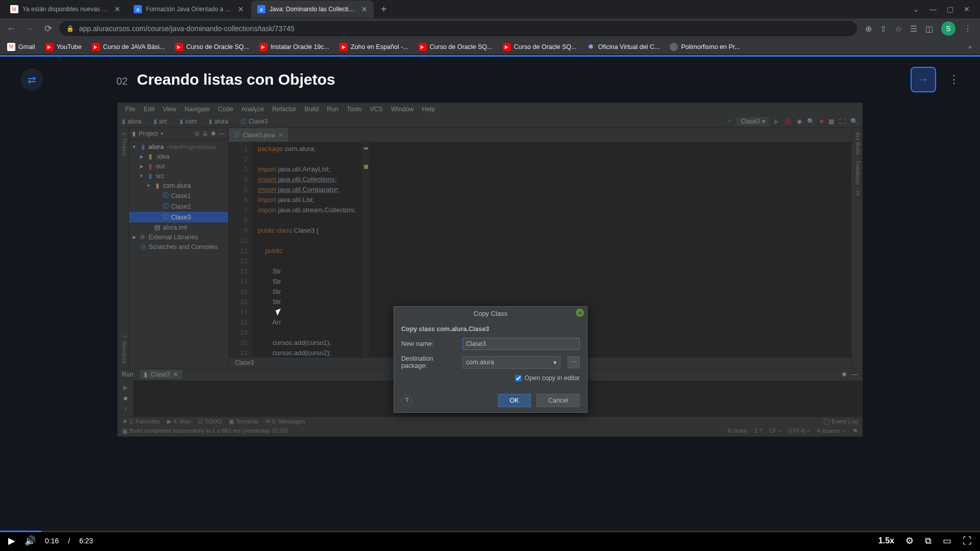 This screenshot has height=551, width=980. Describe the element at coordinates (374, 47) in the screenshot. I see `bookmark-item: ▶Zoho en Español -...` at that location.